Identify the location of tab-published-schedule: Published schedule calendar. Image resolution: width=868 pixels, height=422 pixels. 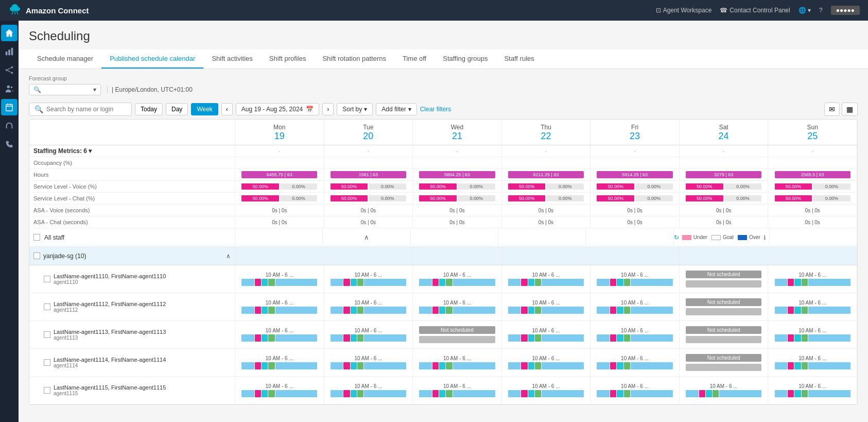
(152, 59).